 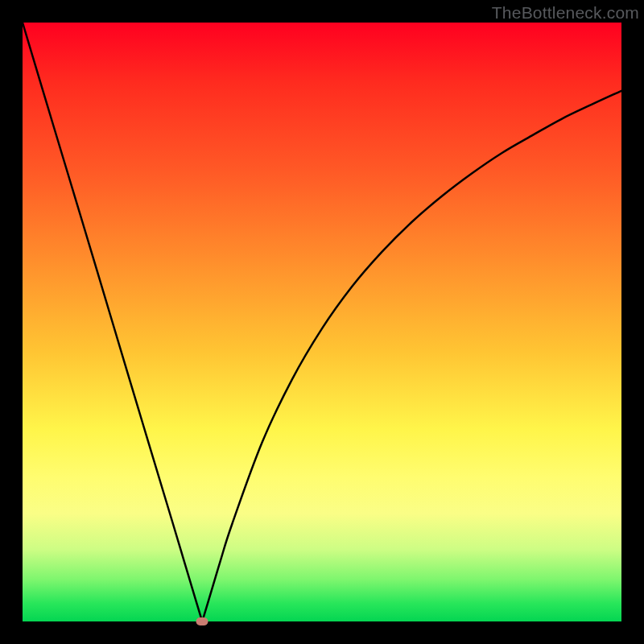 I want to click on minimum-marker, so click(x=203, y=621).